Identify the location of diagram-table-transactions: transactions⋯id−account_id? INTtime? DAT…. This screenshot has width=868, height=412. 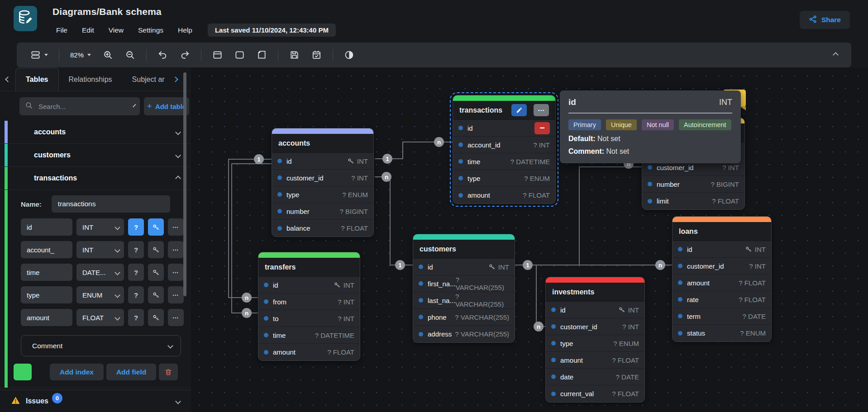
(504, 149).